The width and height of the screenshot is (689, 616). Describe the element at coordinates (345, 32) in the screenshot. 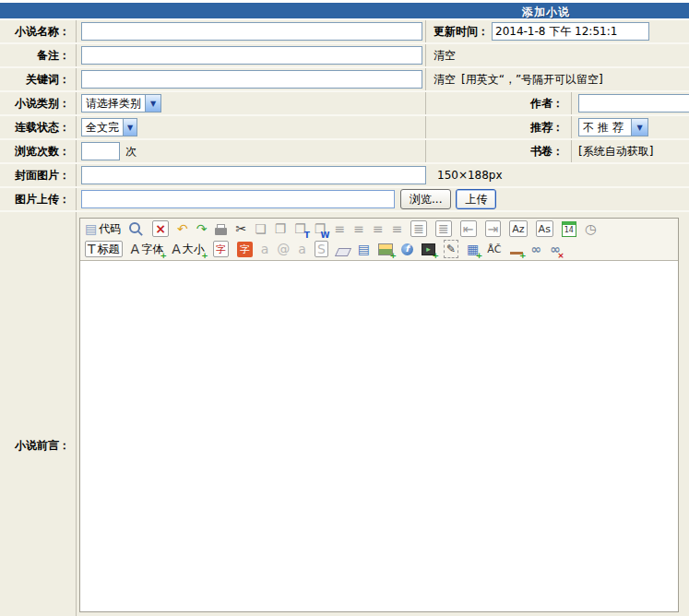

I see `row-novel-name: 小说名称： 更新时间：` at that location.